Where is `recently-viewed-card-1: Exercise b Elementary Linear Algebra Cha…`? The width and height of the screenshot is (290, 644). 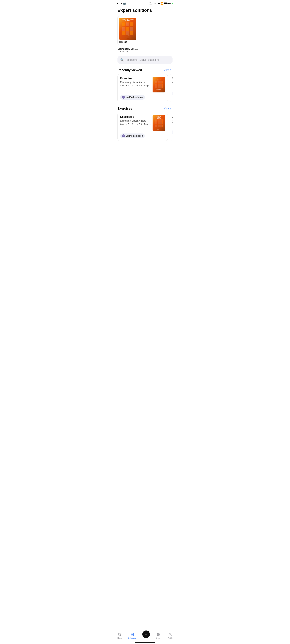
recently-viewed-card-1: Exercise b Elementary Linear Algebra Cha… is located at coordinates (142, 88).